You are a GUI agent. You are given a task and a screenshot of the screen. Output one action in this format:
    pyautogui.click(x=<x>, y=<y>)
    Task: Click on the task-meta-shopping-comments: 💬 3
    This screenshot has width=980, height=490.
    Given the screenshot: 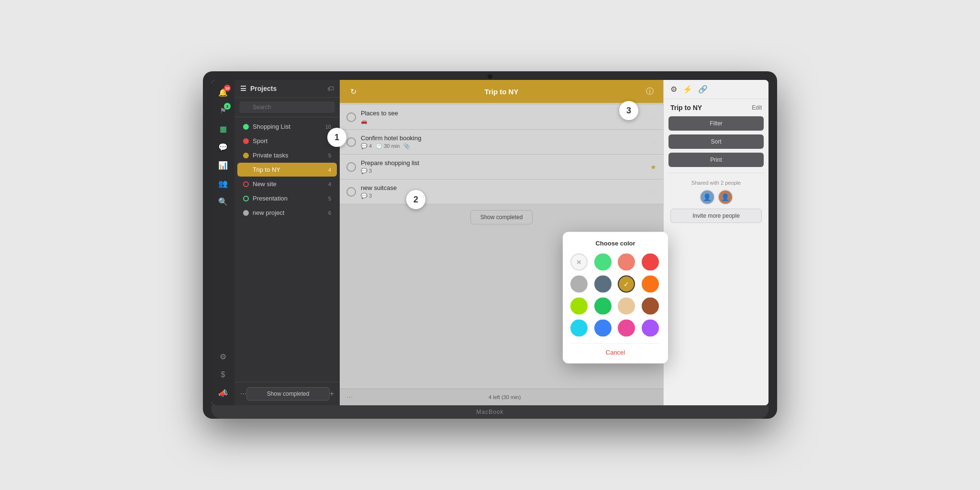 What is the action you would take?
    pyautogui.click(x=367, y=171)
    